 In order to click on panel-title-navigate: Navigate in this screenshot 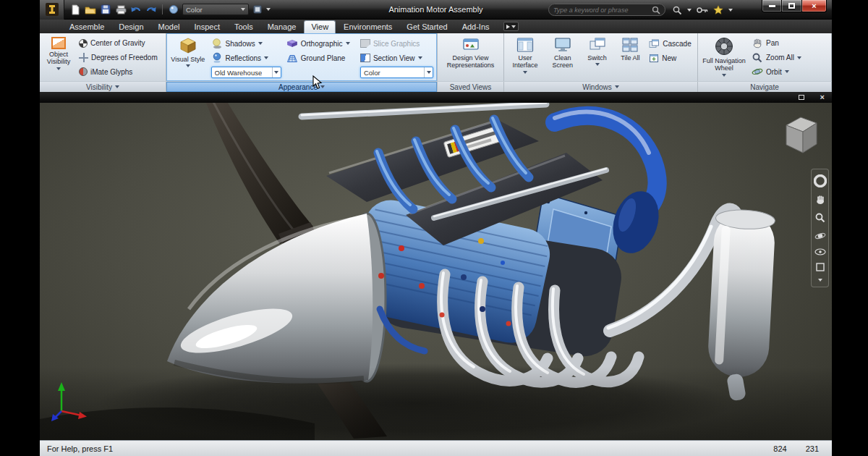, I will do `click(765, 87)`.